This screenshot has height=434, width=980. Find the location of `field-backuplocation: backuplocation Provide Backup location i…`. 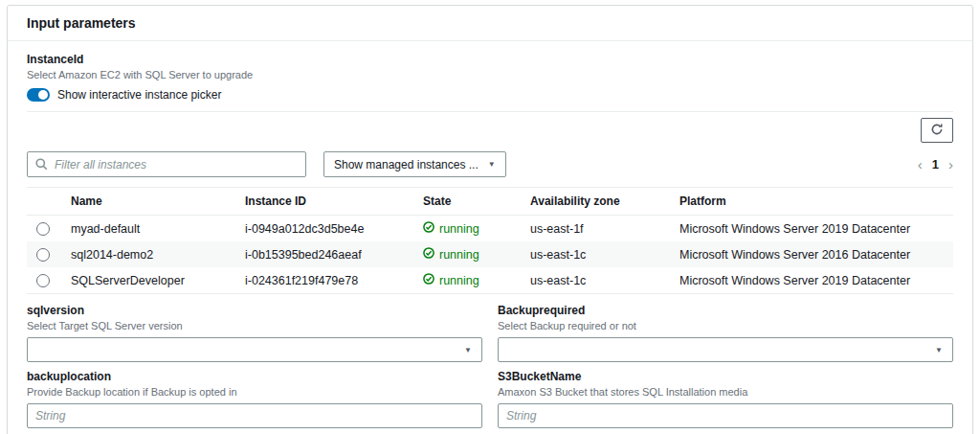

field-backuplocation: backuplocation Provide Backup location i… is located at coordinates (255, 399).